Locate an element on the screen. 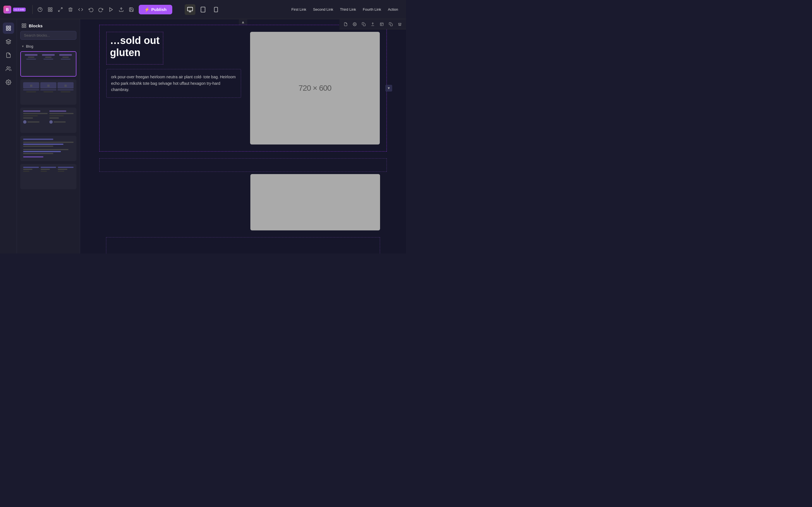  action-layout-icon is located at coordinates (382, 24).